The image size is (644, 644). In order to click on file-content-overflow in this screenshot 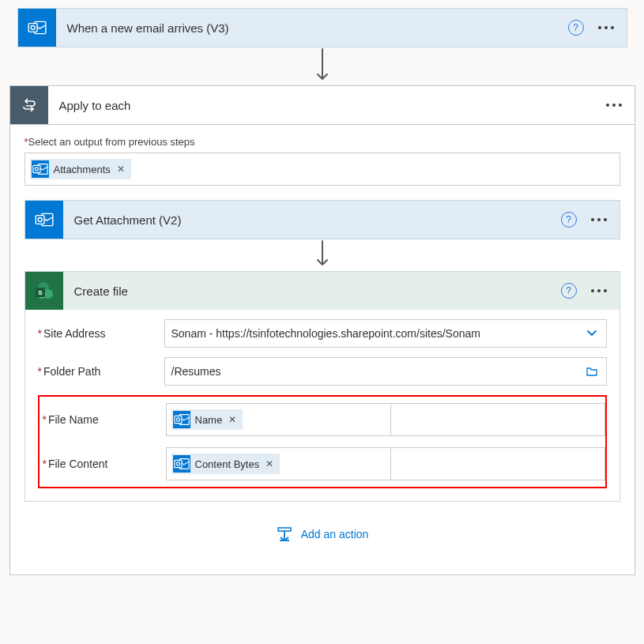, I will do `click(498, 464)`.